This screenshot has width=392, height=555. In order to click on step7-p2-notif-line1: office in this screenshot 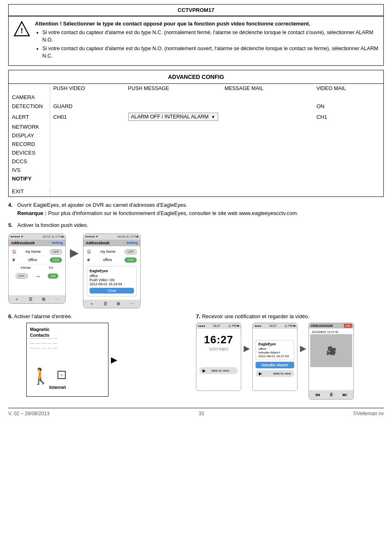, I will do `click(275, 349)`.